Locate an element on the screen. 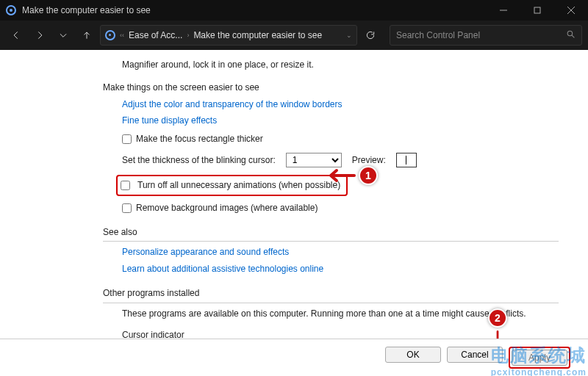 This screenshot has width=588, height=376. cursor-thickness-select: 1 is located at coordinates (314, 160).